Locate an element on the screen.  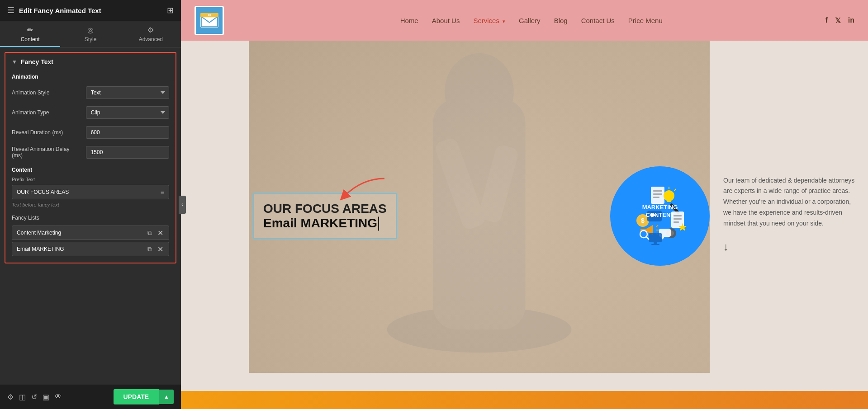
tab-style: ◎ Style is located at coordinates (90, 34).